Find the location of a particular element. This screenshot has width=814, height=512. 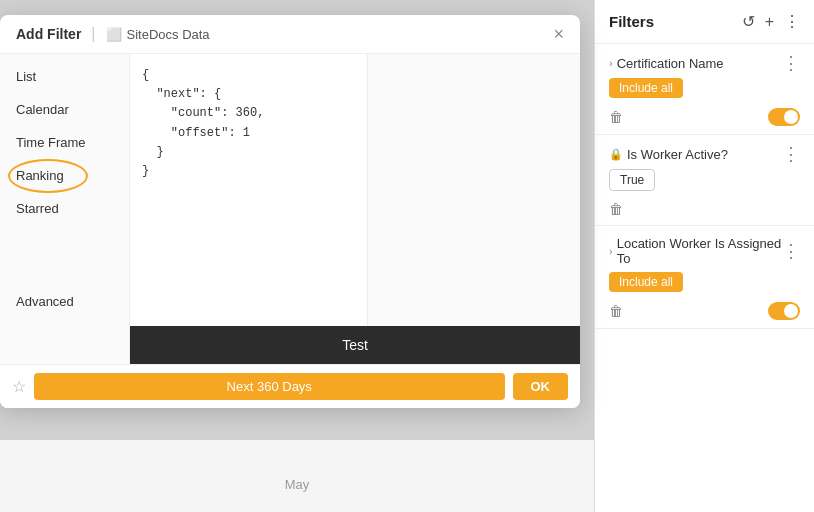

sidebar-item-list: List is located at coordinates (64, 76).